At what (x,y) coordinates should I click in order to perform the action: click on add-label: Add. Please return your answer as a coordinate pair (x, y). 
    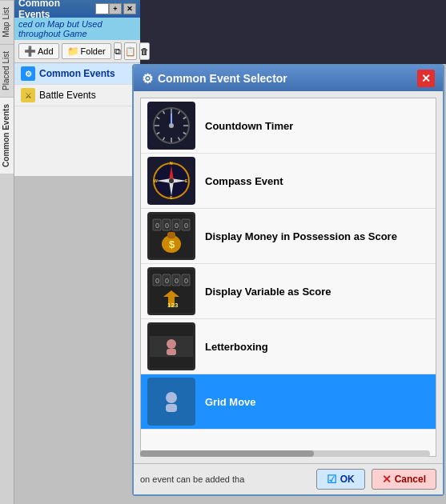
    Looking at the image, I should click on (46, 51).